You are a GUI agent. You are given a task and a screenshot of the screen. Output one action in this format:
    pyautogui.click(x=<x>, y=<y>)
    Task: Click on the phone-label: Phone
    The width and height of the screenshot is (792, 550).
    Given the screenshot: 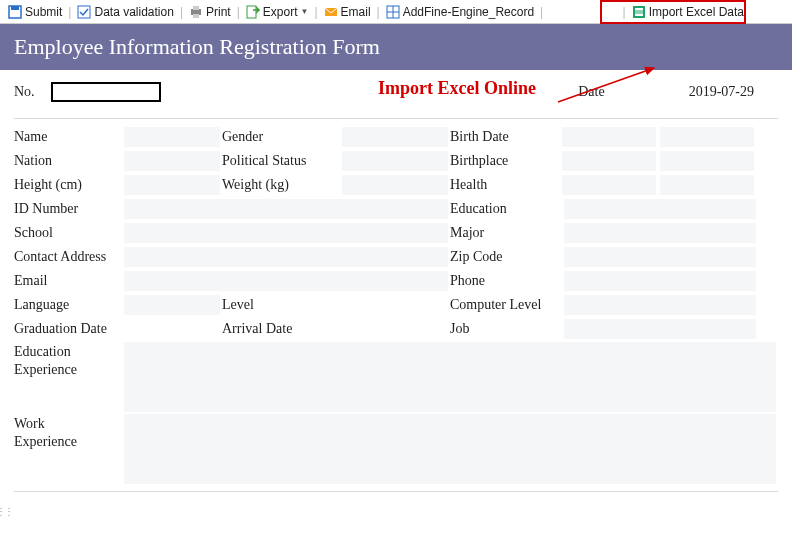 What is the action you would take?
    pyautogui.click(x=506, y=281)
    